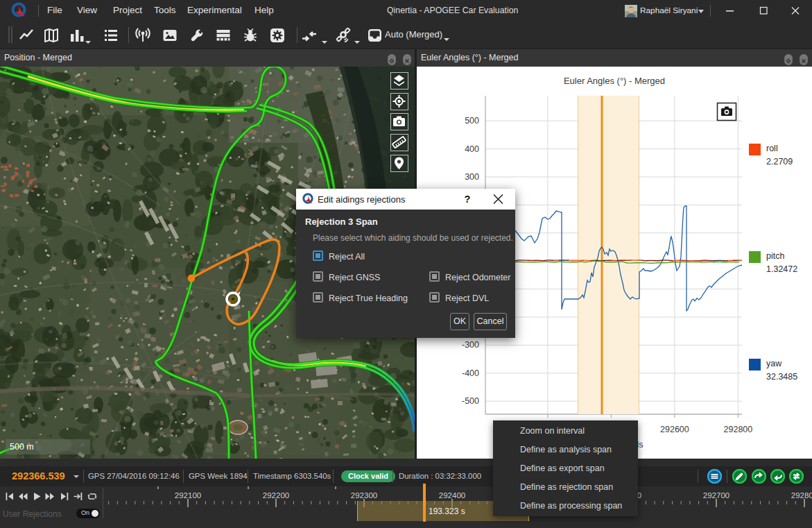 The height and width of the screenshot is (528, 812). I want to click on svg-text: 292200, so click(276, 495).